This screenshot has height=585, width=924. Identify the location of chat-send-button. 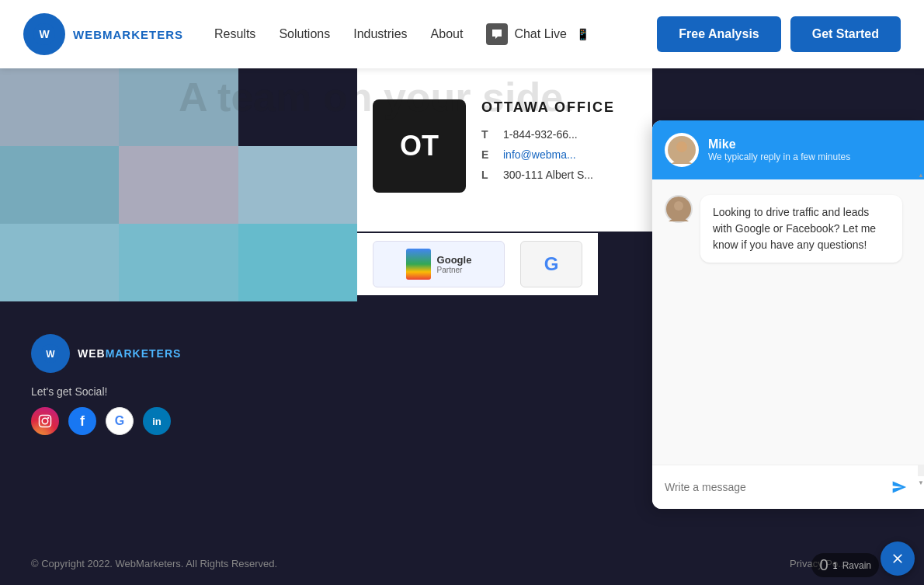
(899, 487).